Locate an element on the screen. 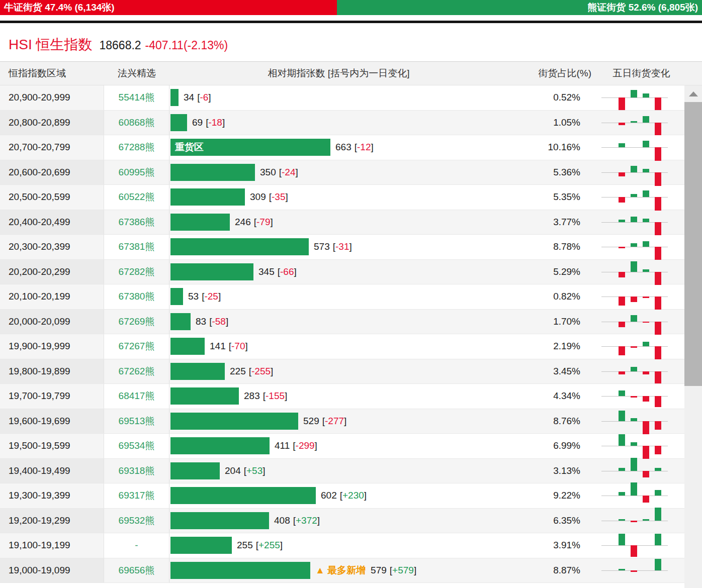 The height and width of the screenshot is (588, 702). table-row: 20,100-20,199 67380熊 53 [-25] 0.82% is located at coordinates (351, 297).